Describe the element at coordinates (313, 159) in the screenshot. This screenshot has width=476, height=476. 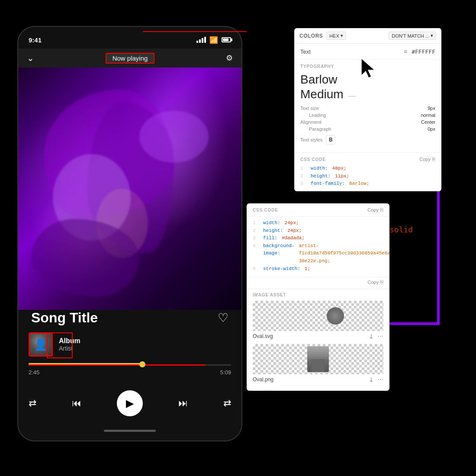
I see `css-code-label: CSS CODE` at that location.